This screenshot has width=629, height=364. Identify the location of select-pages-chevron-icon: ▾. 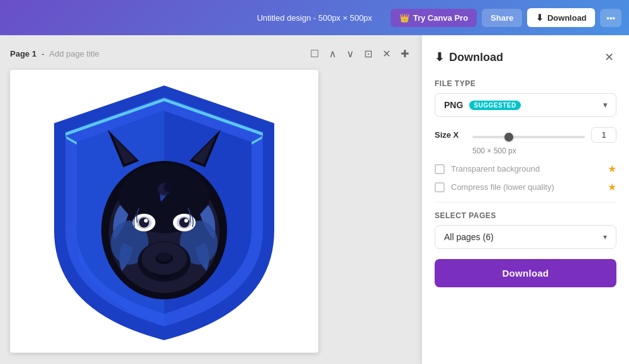
(605, 237).